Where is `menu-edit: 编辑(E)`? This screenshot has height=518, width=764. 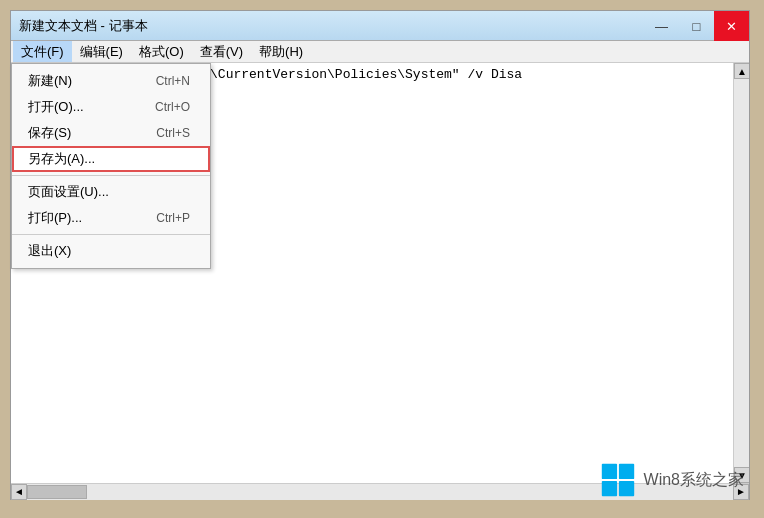
menu-edit: 编辑(E) is located at coordinates (102, 52).